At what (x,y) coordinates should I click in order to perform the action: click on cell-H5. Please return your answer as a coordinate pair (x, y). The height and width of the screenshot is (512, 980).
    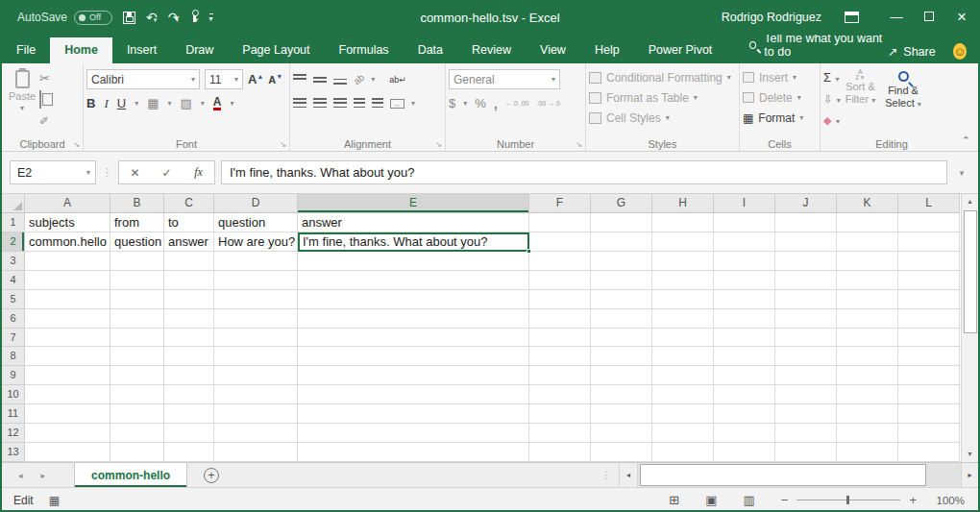
    Looking at the image, I should click on (683, 300).